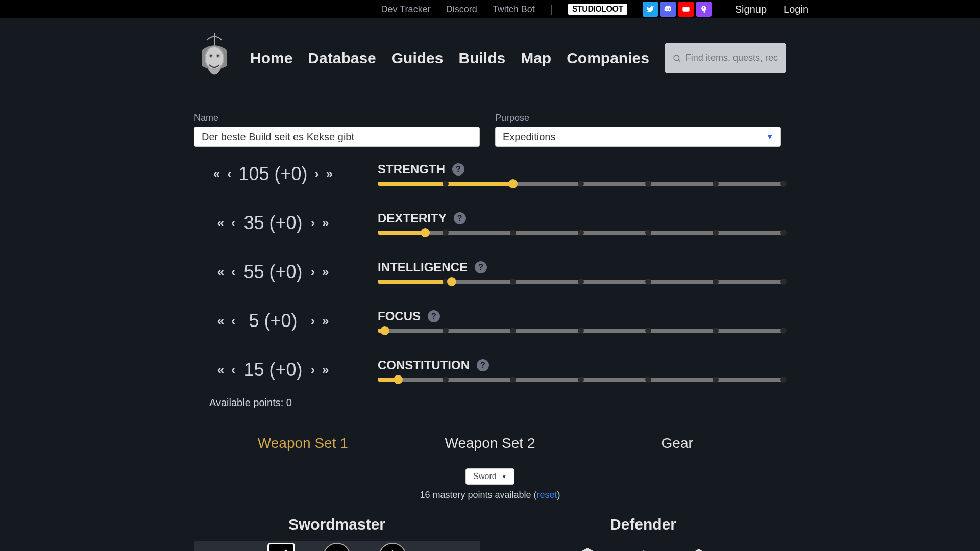 The height and width of the screenshot is (551, 980). What do you see at coordinates (337, 524) in the screenshot?
I see `tree-title-left: Swordmaster` at bounding box center [337, 524].